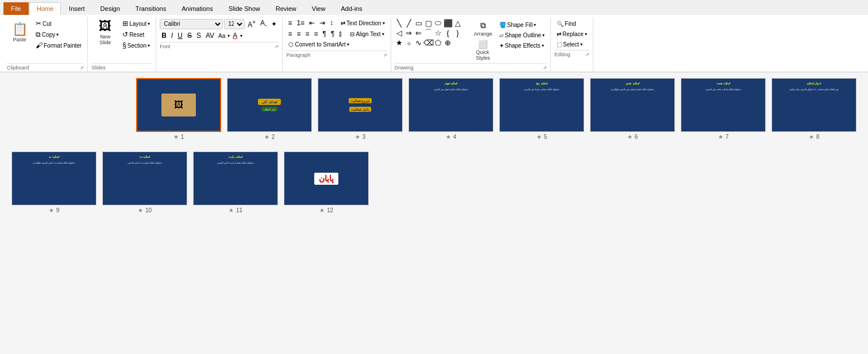 The image size is (868, 354). What do you see at coordinates (52, 210) in the screenshot?
I see `star-icon-9: ★` at bounding box center [52, 210].